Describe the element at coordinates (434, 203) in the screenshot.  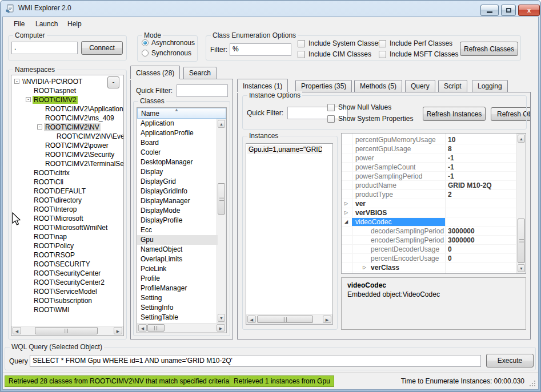
I see `property-grid: percentGpuMemoryUsage10percentGpuUsage8p…` at that location.